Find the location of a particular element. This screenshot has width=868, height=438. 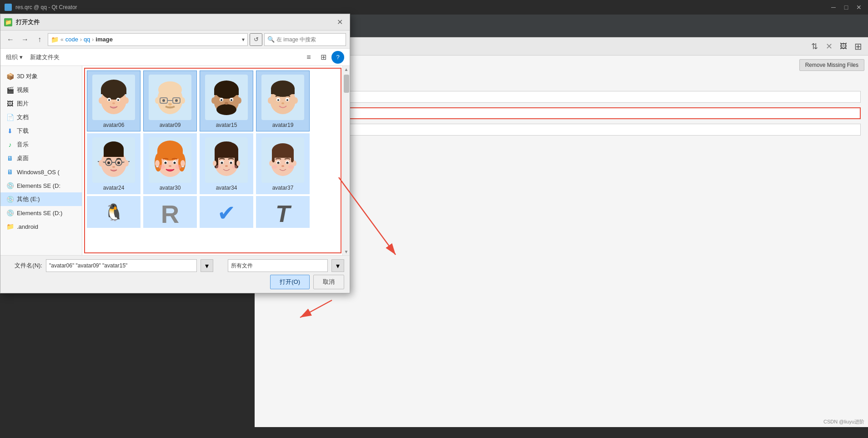

nav-windows-icon: 🖥 is located at coordinates (10, 172).